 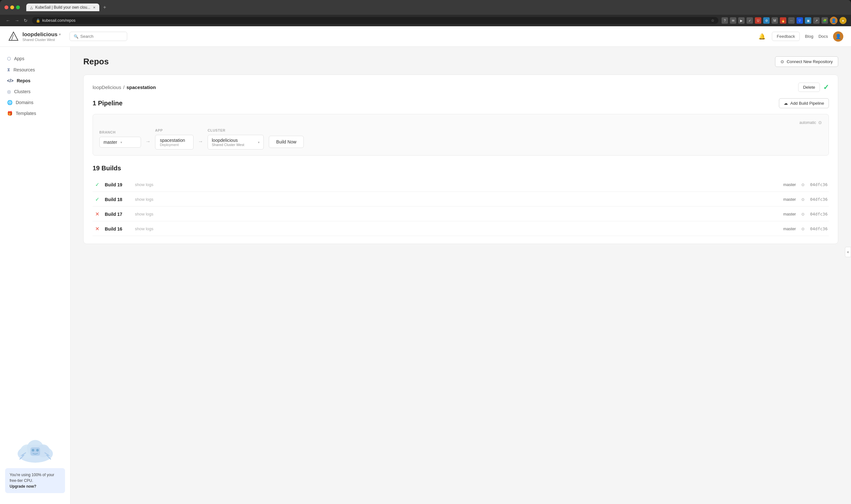 What do you see at coordinates (725, 20) in the screenshot?
I see `ext-icon-1: ?` at bounding box center [725, 20].